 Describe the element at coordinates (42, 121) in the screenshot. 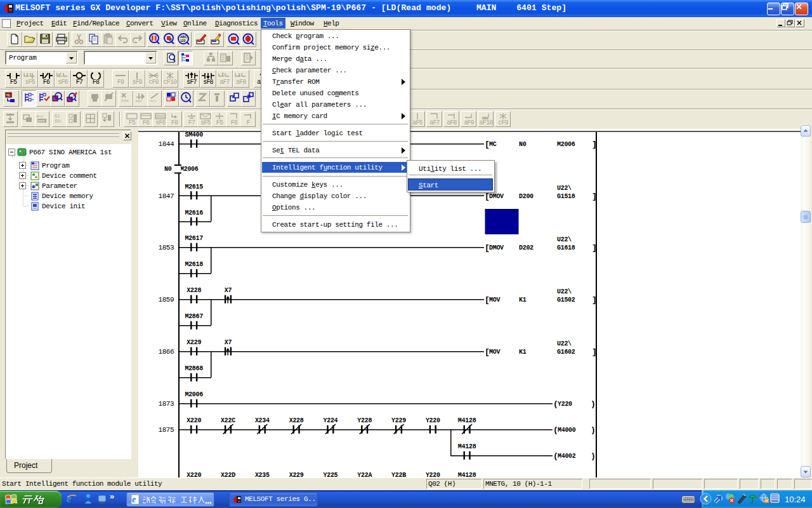

I see `svg-text: error` at that location.